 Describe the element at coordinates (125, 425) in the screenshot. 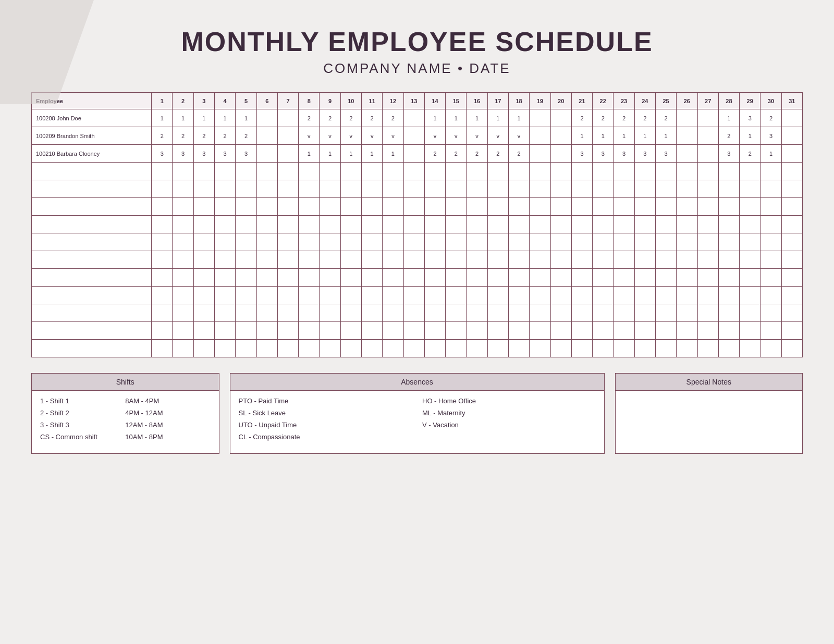

I see `shift-row: 3 - Shift 312AM - 8AM` at that location.